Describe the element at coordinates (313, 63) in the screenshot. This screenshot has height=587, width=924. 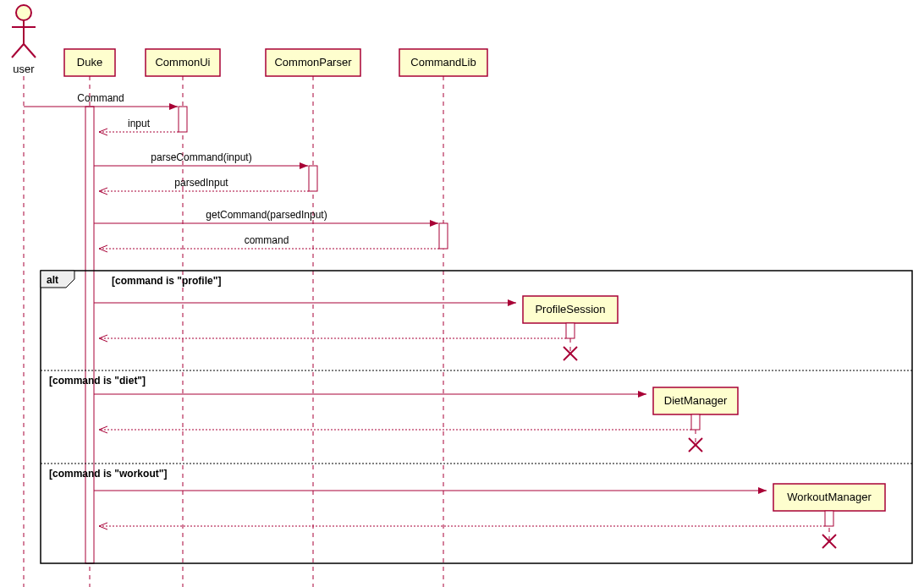
I see `participant-commonparser: CommonParser` at that location.